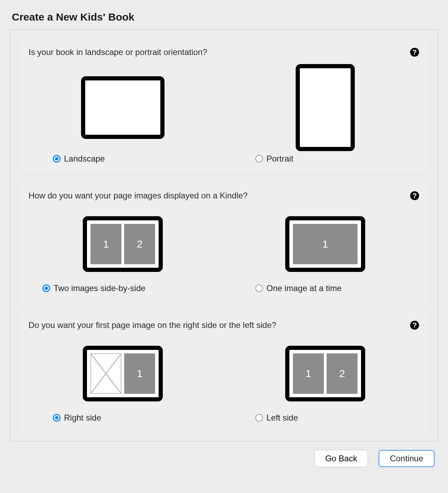  I want to click on option-portrait: Portrait, so click(325, 116).